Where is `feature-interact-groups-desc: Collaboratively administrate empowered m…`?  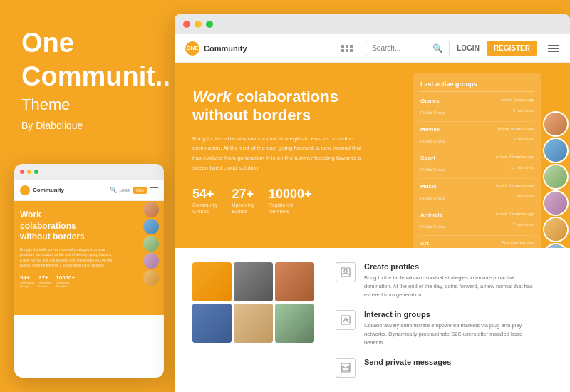 feature-interact-groups-desc: Collaboratively administrate empowered m… is located at coordinates (453, 334).